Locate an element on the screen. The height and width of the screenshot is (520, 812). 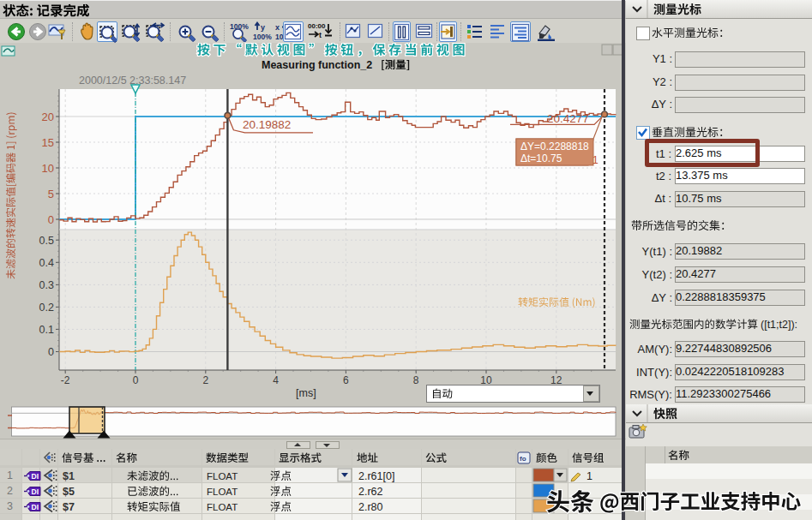
svg-text: ΔY=0.2288818 is located at coordinates (555, 146).